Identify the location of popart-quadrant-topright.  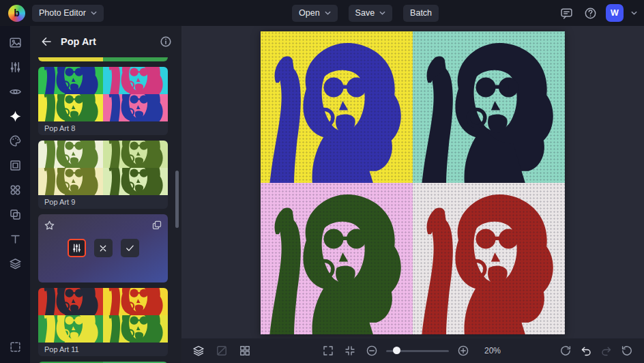
(488, 107).